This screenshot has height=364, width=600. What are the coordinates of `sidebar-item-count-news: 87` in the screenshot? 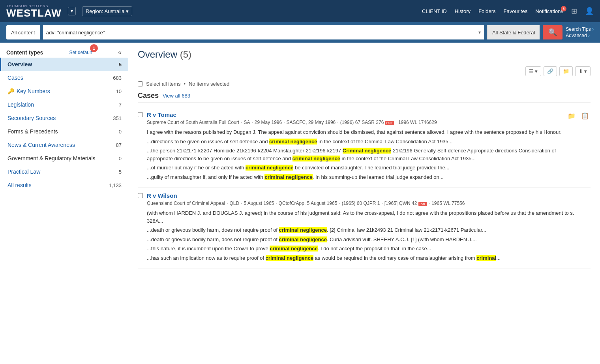 It's located at (119, 145).